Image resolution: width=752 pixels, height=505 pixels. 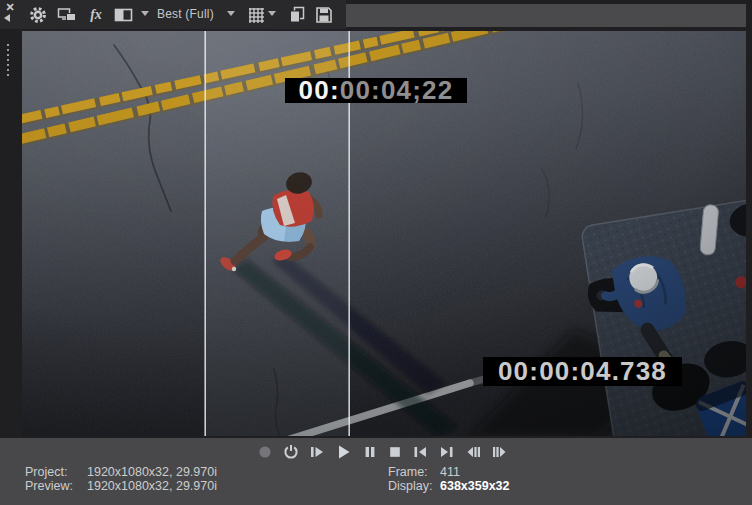 I want to click on previous-frame-button, so click(x=473, y=452).